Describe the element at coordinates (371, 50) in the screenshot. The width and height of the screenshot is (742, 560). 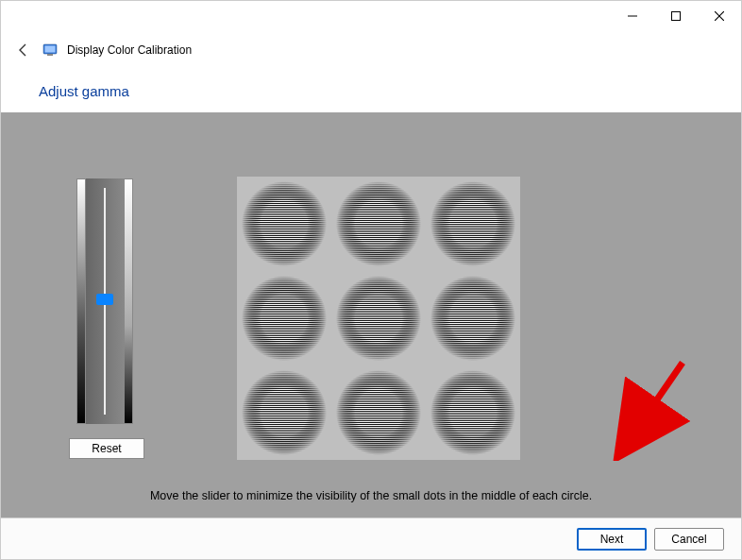
I see `header-bar: Display Color Calibration` at that location.